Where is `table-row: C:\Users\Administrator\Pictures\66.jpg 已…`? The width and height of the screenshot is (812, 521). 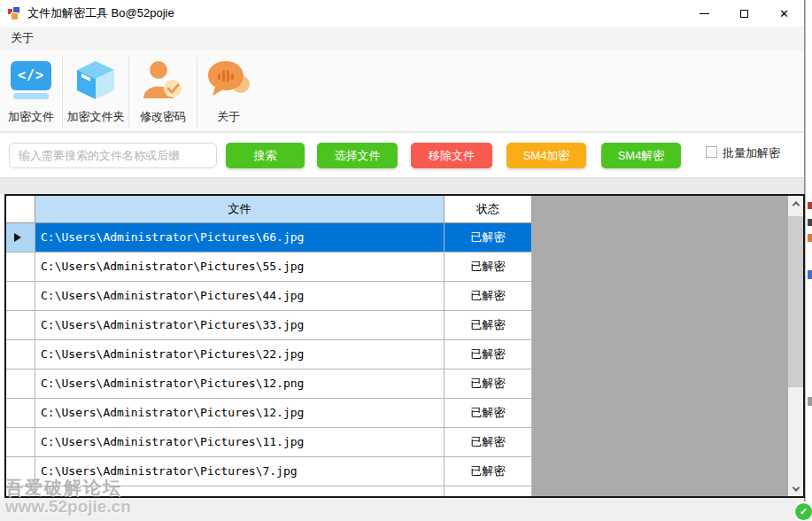 table-row: C:\Users\Administrator\Pictures\66.jpg 已… is located at coordinates (405, 237).